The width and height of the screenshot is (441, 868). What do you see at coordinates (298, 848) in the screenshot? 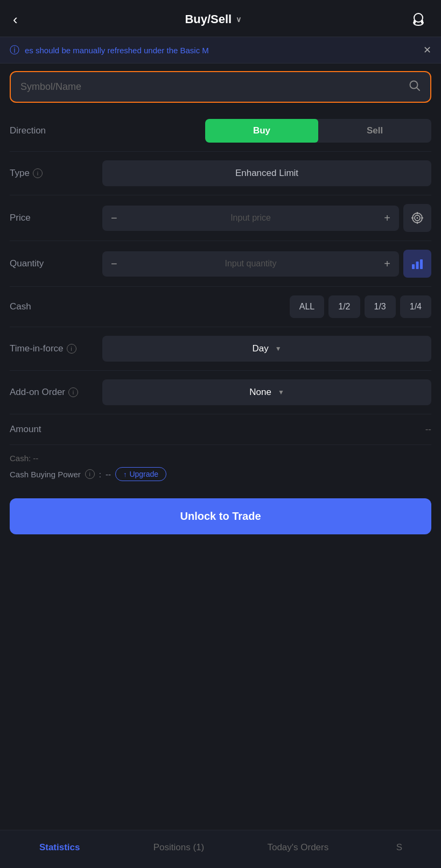
I see `tab-todays-orders: Today's Orders` at bounding box center [298, 848].